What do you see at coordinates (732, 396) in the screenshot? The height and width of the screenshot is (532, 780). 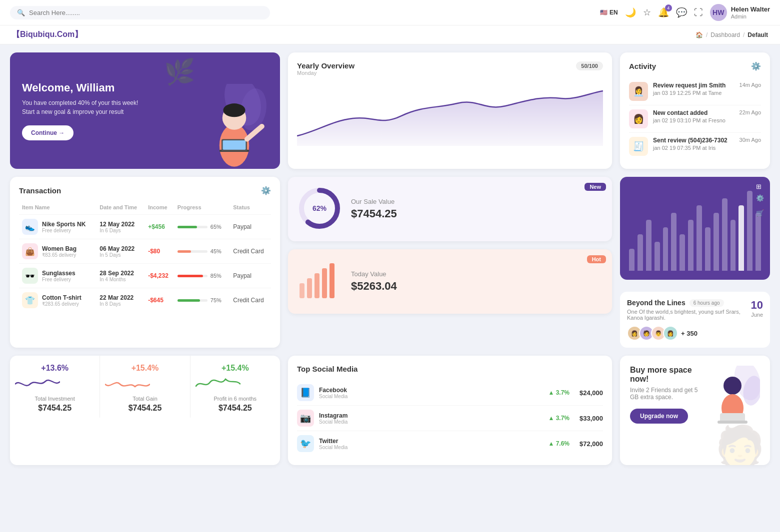 I see `upgrade-person-svg` at bounding box center [732, 396].